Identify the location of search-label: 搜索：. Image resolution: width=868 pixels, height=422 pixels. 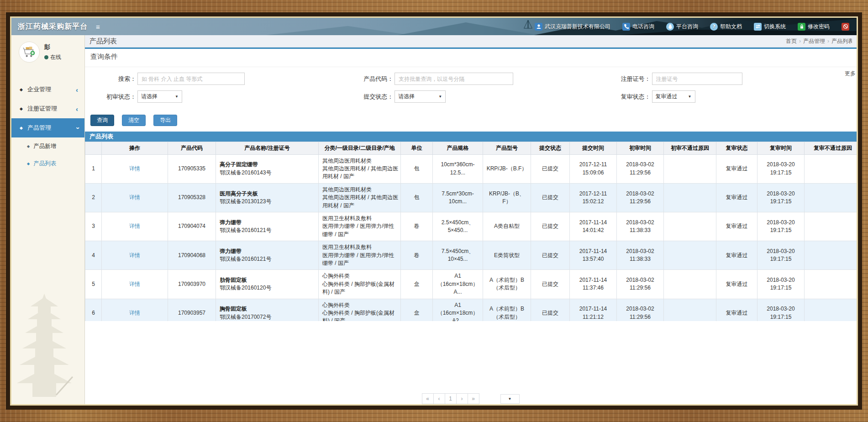
(110, 79).